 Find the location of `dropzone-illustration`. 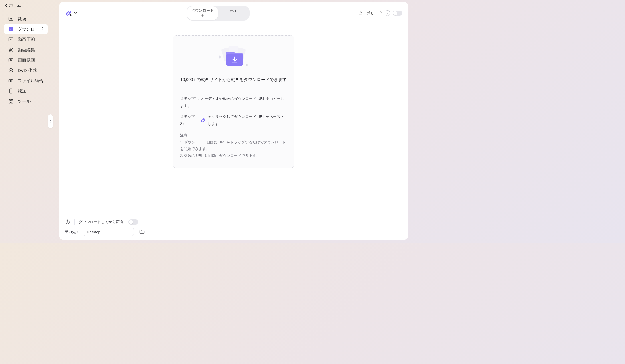

dropzone-illustration is located at coordinates (234, 58).